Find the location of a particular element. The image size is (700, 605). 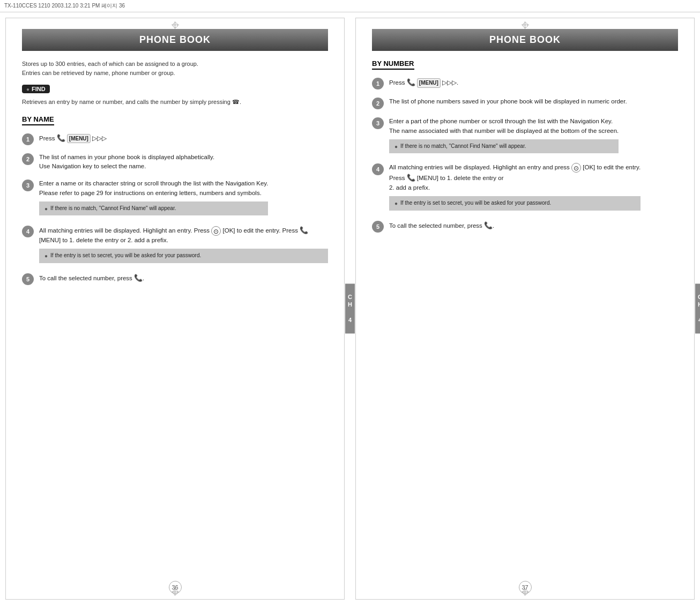

right-step-1: 1 Press 📞 [MENU] ▷▷▷. is located at coordinates (525, 84).